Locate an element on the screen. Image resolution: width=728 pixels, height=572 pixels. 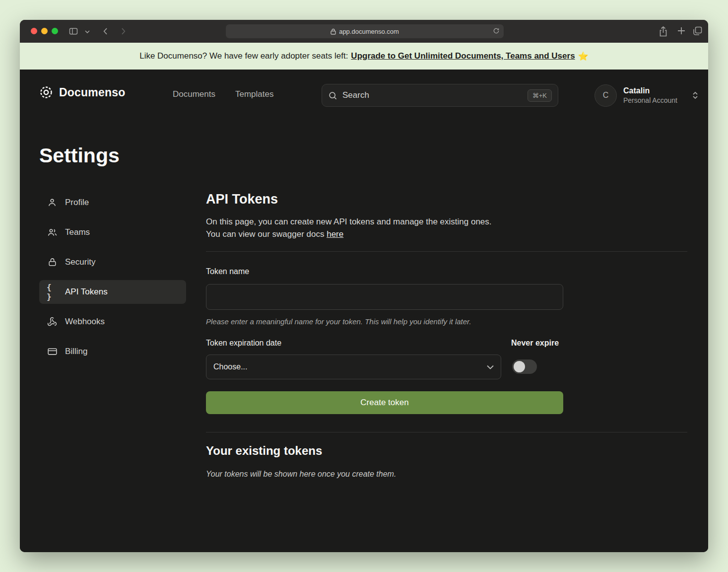
expiration-select: Choose... is located at coordinates (353, 367).